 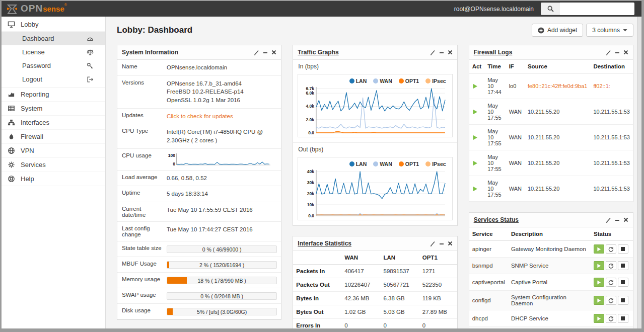 I want to click on service-description: Gateway Monitoring Daemon, so click(x=549, y=250).